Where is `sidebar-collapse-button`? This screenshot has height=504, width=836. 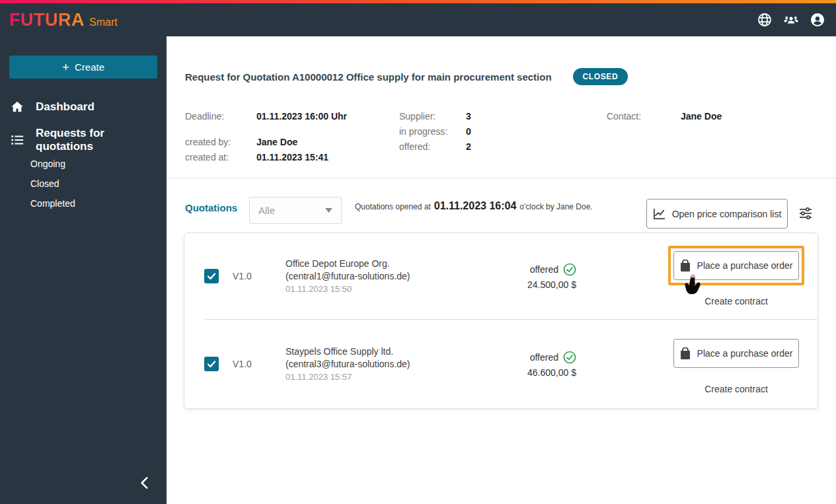
sidebar-collapse-button is located at coordinates (145, 484).